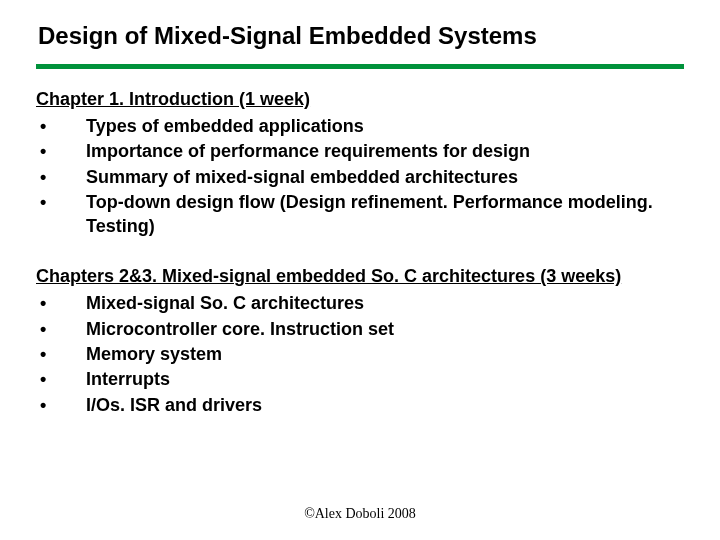 The width and height of the screenshot is (720, 540). I want to click on bullet-text: Summary of mixed-signal embedded archite…, so click(385, 177).